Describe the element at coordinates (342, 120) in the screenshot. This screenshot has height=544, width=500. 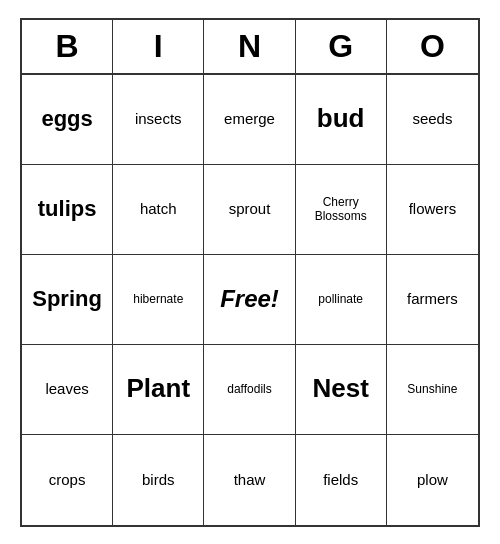
I see `bingo-cell: bud` at that location.